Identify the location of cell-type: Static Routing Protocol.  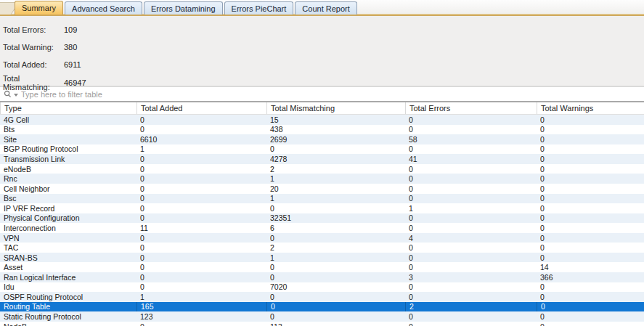
(68, 317).